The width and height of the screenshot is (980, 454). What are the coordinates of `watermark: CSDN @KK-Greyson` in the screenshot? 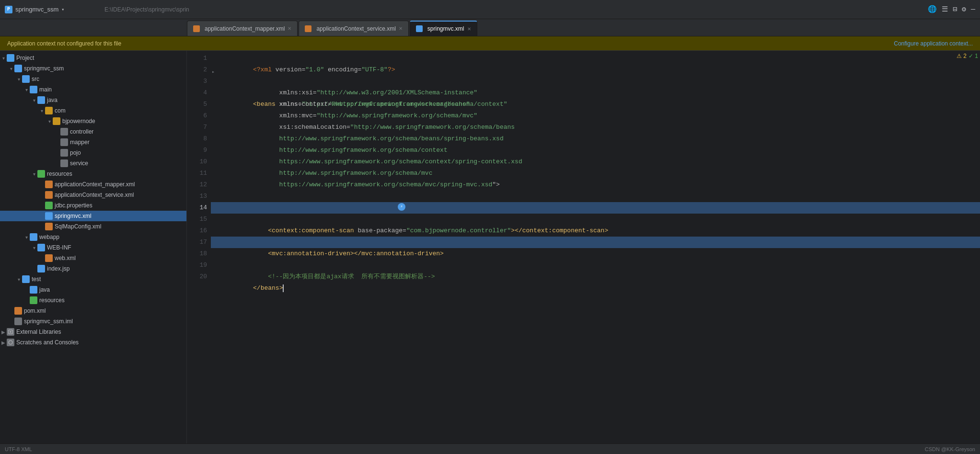 It's located at (950, 449).